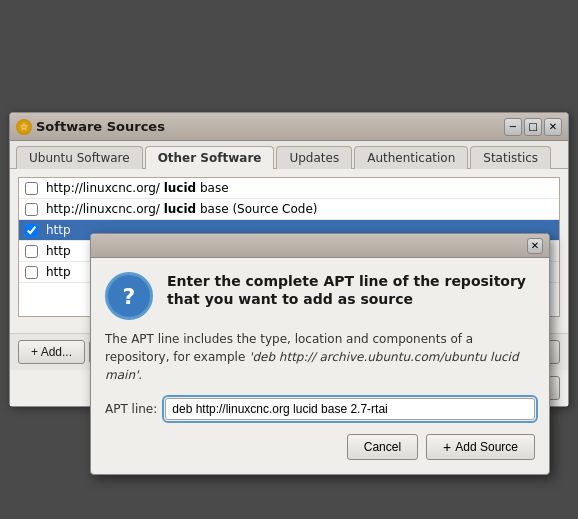 This screenshot has width=578, height=519. Describe the element at coordinates (533, 127) in the screenshot. I see `maximize-button: □` at that location.